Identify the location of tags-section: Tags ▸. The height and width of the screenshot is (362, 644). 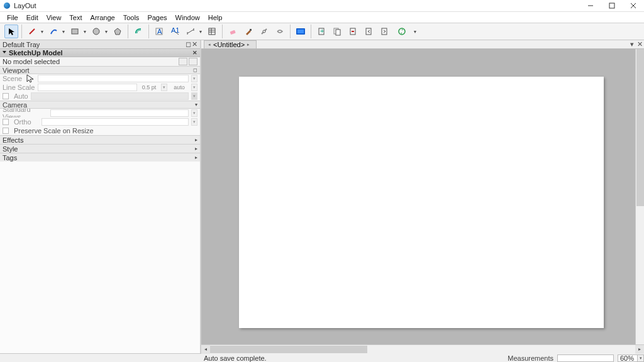
(100, 157).